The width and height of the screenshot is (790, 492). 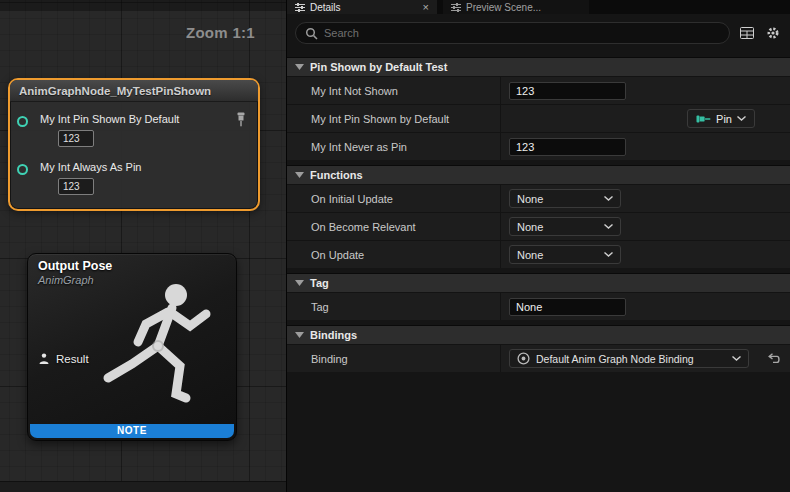 I want to click on section-title: Functions, so click(x=336, y=175).